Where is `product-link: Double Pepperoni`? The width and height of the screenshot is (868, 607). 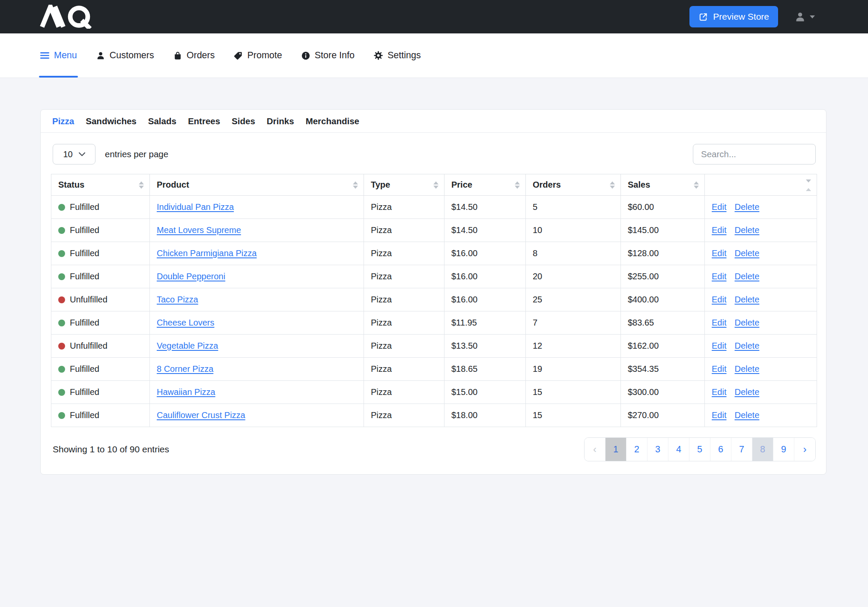
product-link: Double Pepperoni is located at coordinates (191, 276).